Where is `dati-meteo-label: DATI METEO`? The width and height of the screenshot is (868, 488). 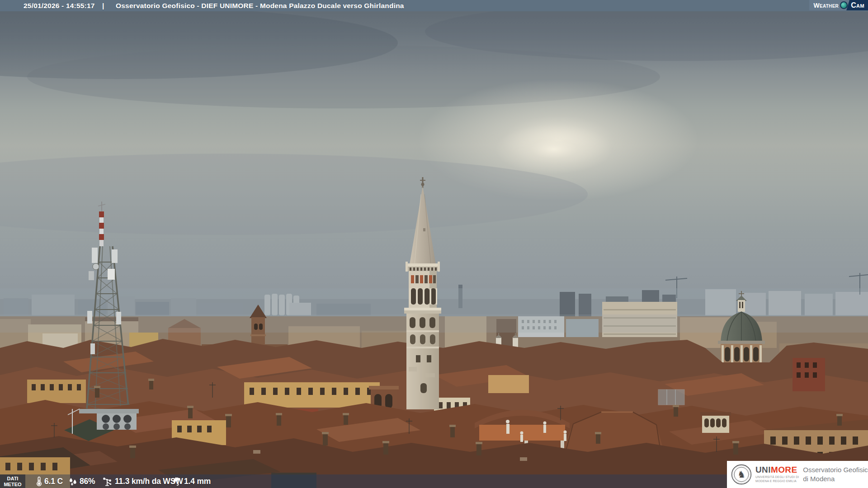 dati-meteo-label: DATI METEO is located at coordinates (13, 481).